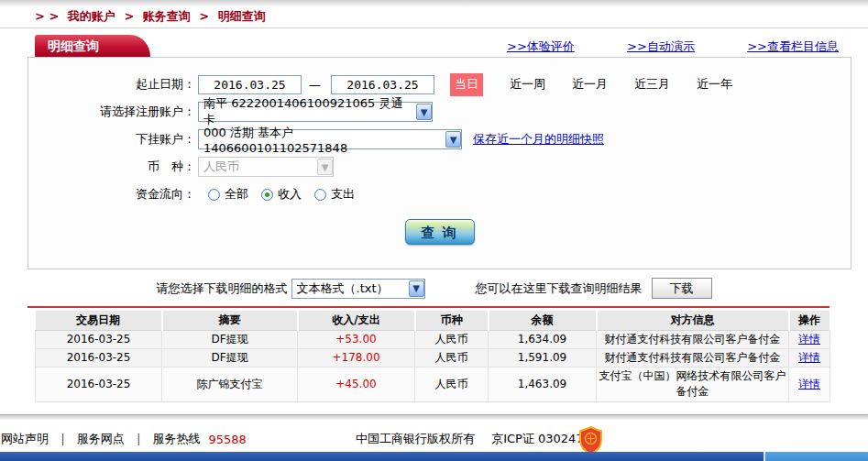  I want to click on cell-balance: 1,591.09, so click(543, 357).